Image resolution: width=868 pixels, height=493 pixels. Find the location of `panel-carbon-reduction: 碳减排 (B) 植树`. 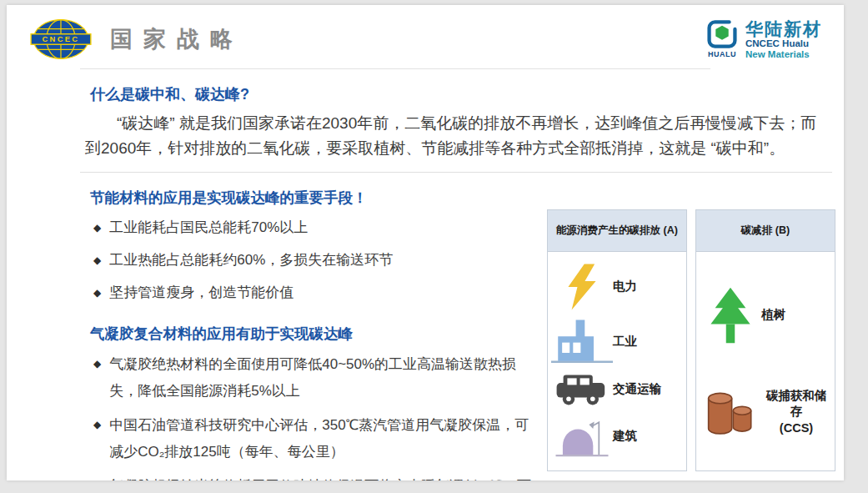

panel-carbon-reduction: 碳减排 (B) 植树 is located at coordinates (765, 340).